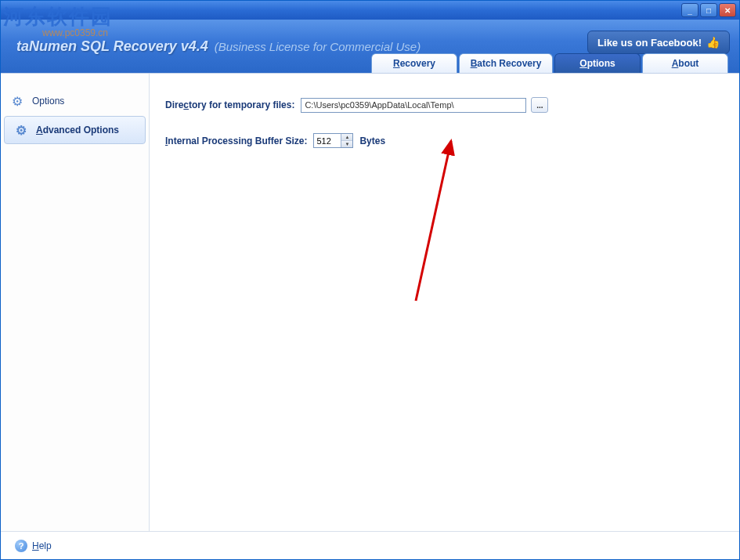  What do you see at coordinates (414, 63) in the screenshot?
I see `tab-recovery: RRecoveryecovery` at bounding box center [414, 63].